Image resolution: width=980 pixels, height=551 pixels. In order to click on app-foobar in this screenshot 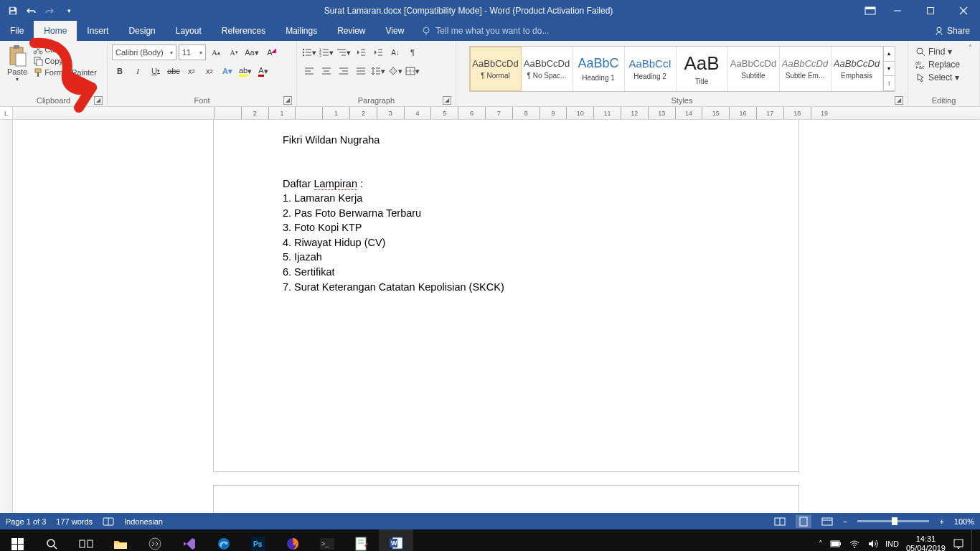, I will do `click(155, 540)`.